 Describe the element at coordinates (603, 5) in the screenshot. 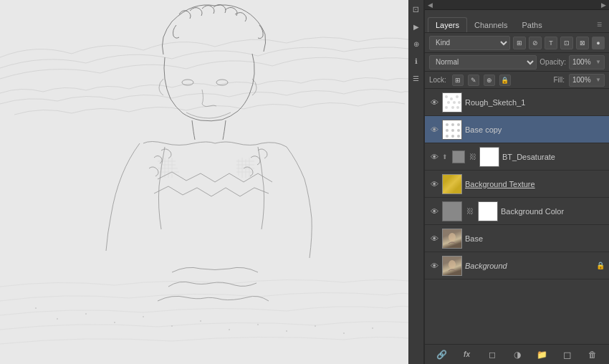

I see `collapse-right-icon: ▶` at that location.